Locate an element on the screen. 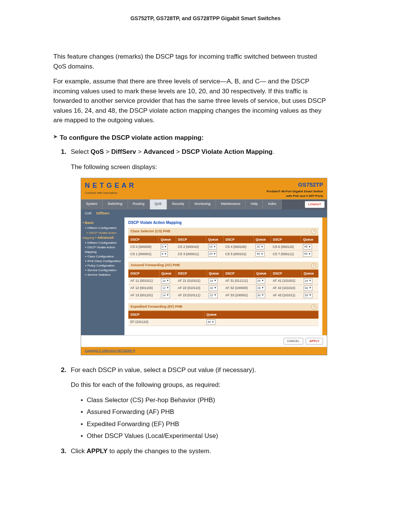 Image resolution: width=411 pixels, height=532 pixels. page-title: DSCP Violate Action Mapping is located at coordinates (223, 222).